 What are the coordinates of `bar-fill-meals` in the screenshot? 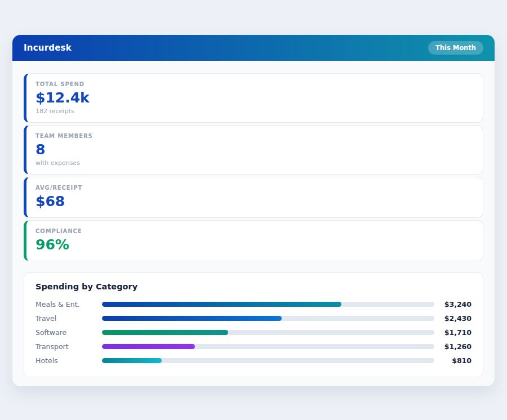 It's located at (222, 304).